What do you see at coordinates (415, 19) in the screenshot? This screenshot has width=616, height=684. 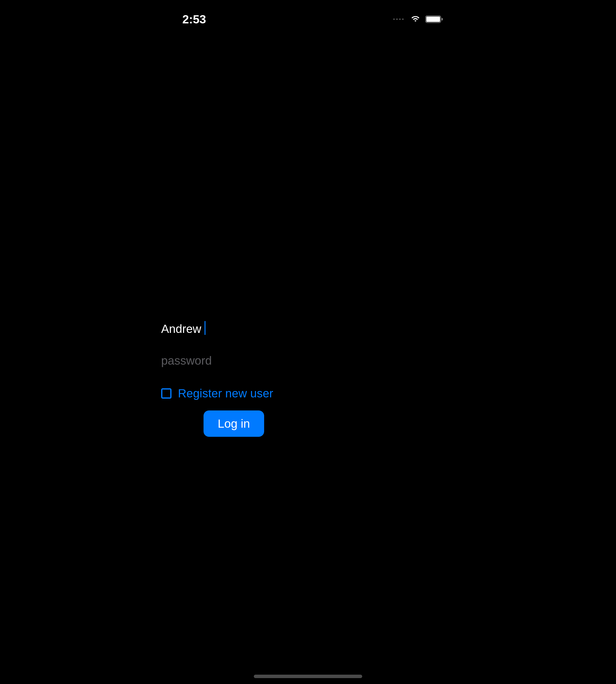 I see `wifi-icon` at bounding box center [415, 19].